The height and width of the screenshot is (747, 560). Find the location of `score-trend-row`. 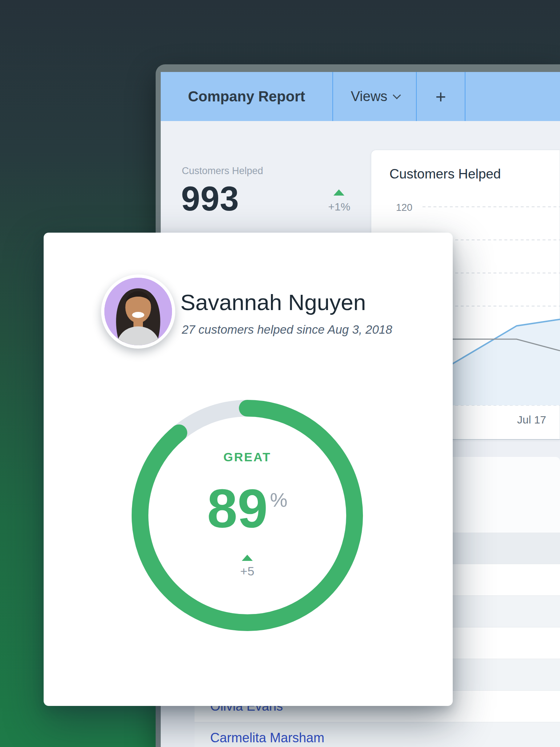

score-trend-row is located at coordinates (247, 558).